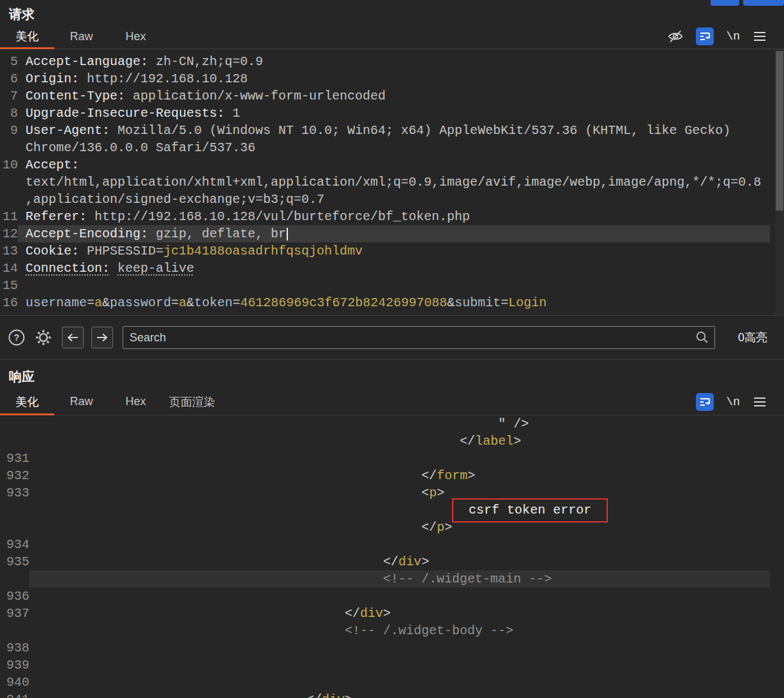  I want to click on response-tab-page-render: 页面渲染, so click(192, 402).